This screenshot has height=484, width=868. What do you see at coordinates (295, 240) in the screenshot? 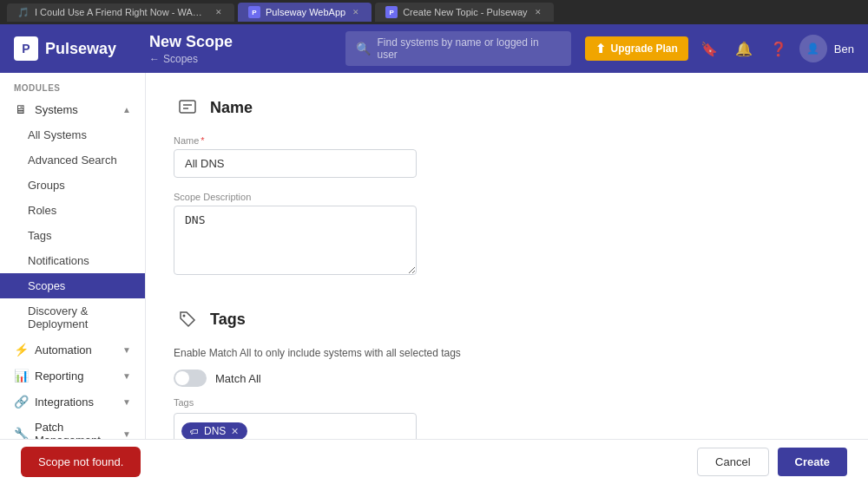
I see `description-textarea` at bounding box center [295, 240].